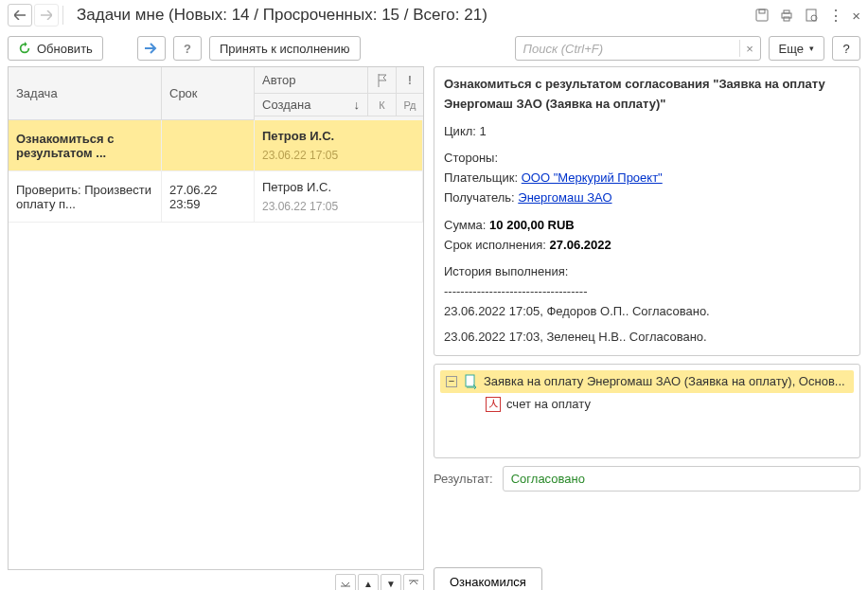  I want to click on question-button: ?, so click(187, 48).